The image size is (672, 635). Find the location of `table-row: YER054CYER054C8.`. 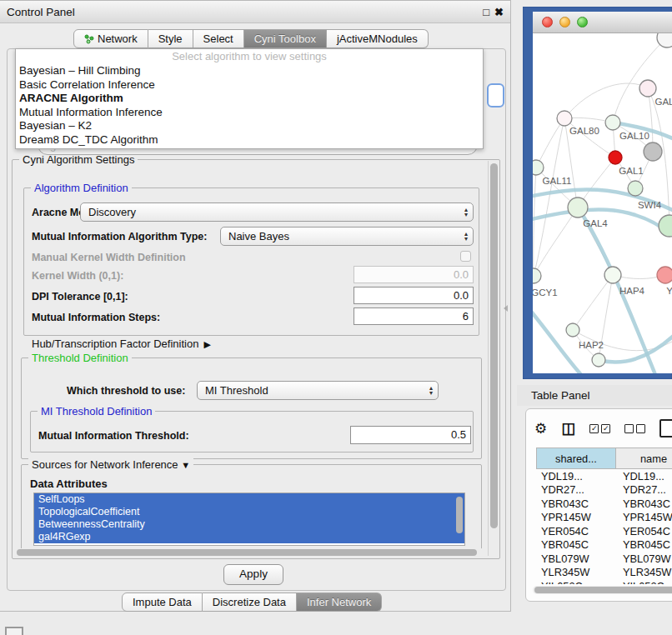

table-row: YER054CYER054C8. is located at coordinates (604, 532).